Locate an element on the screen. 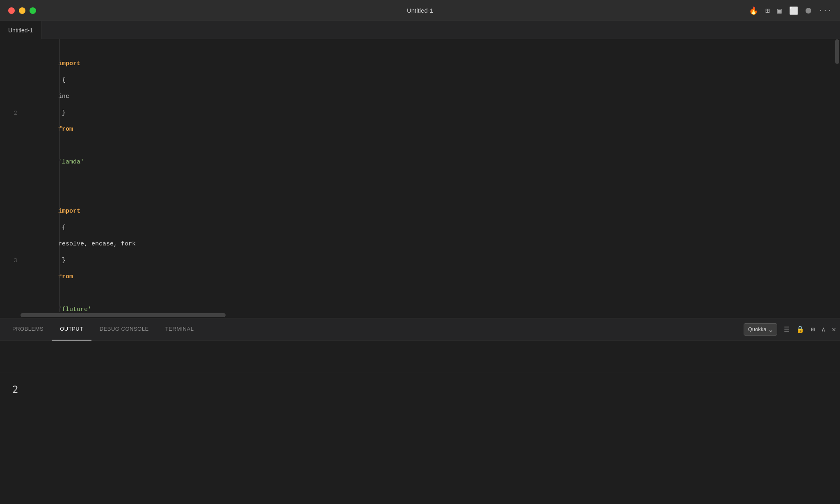  status-dot is located at coordinates (808, 11).